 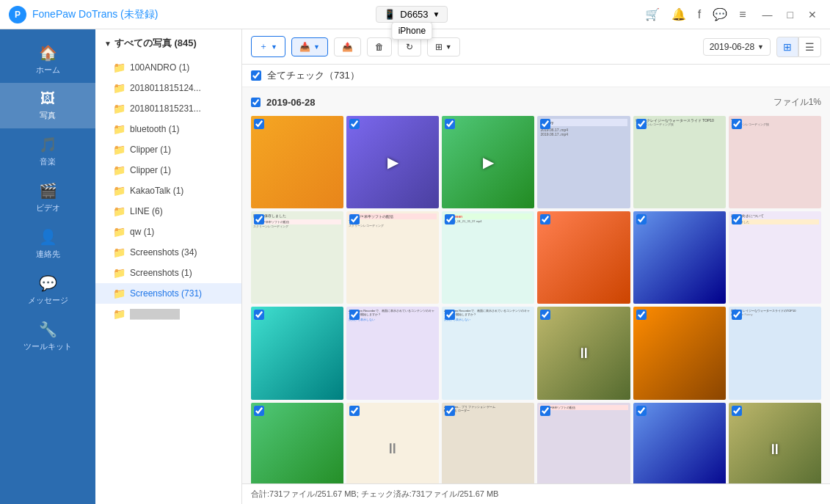 What do you see at coordinates (737, 47) in the screenshot?
I see `date-filter: 2019-06-28 ▼` at bounding box center [737, 47].